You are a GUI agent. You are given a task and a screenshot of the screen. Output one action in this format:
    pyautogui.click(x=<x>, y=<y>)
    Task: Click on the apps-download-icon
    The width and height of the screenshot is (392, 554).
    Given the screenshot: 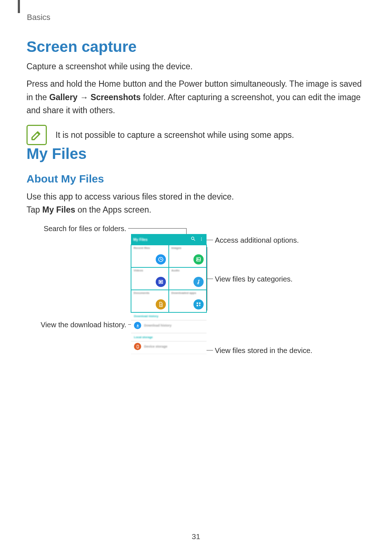 What is the action you would take?
    pyautogui.click(x=199, y=304)
    